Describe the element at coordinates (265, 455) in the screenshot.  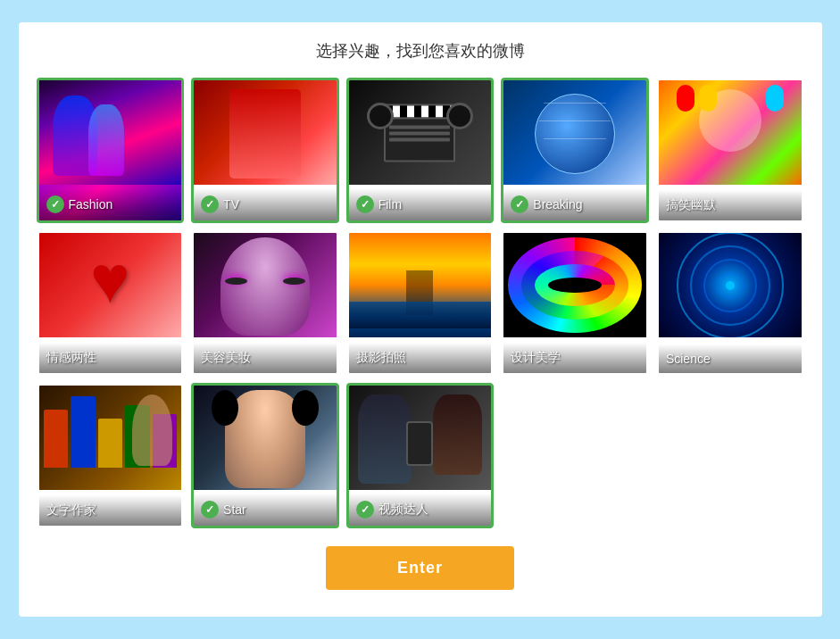
I see `card-star: Star` at that location.